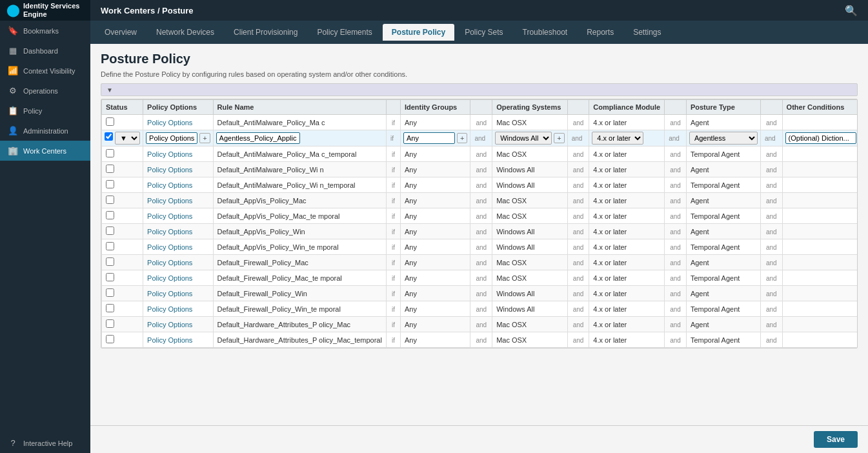 This screenshot has width=868, height=453. What do you see at coordinates (627, 107) in the screenshot?
I see `col-compliance-module: Compliance Module` at bounding box center [627, 107].